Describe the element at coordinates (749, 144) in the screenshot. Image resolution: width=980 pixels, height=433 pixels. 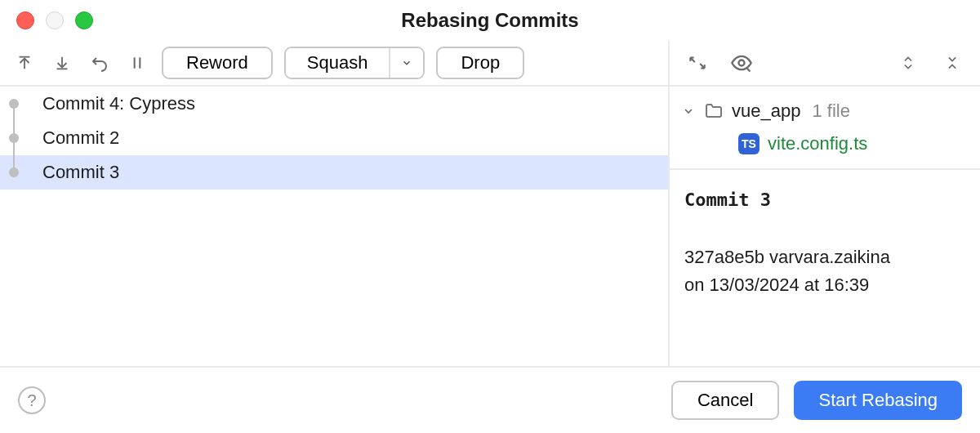
I see `ts-file-icon: TS` at that location.